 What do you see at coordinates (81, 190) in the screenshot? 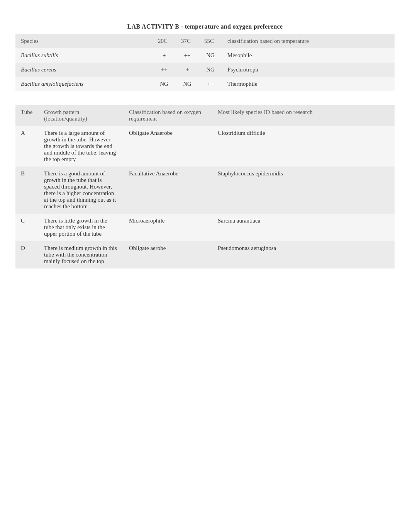
I see `oxy-growth: There is a good amount of growth in the …` at bounding box center [81, 190].